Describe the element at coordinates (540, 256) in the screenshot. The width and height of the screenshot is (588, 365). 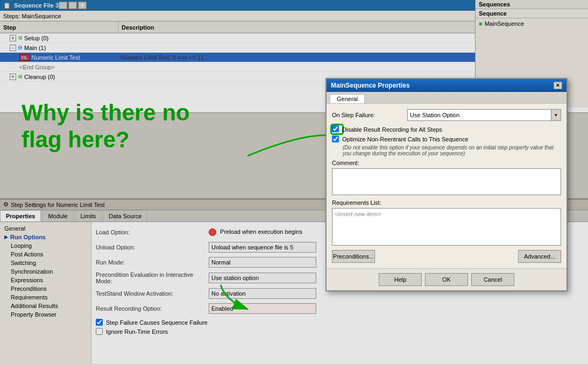
I see `advanced-button: Advanced...` at that location.